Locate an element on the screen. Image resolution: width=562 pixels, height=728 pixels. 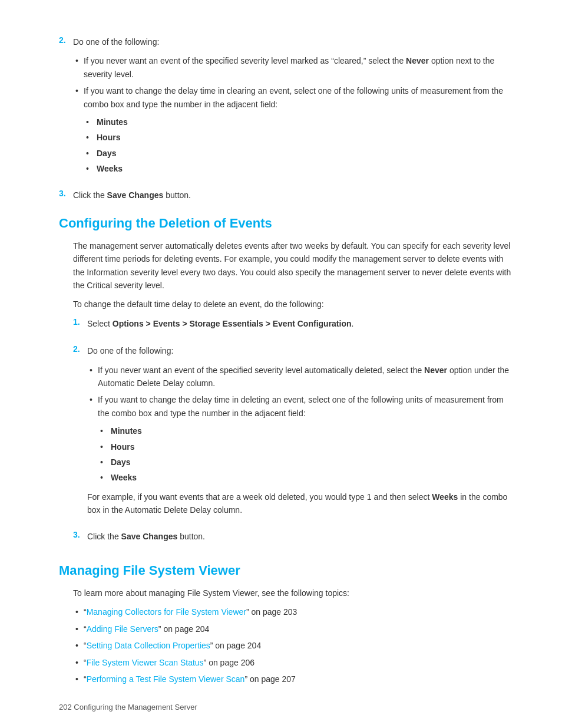
step2-intro-bullets: If you never want an event of the specif… is located at coordinates (294, 114).